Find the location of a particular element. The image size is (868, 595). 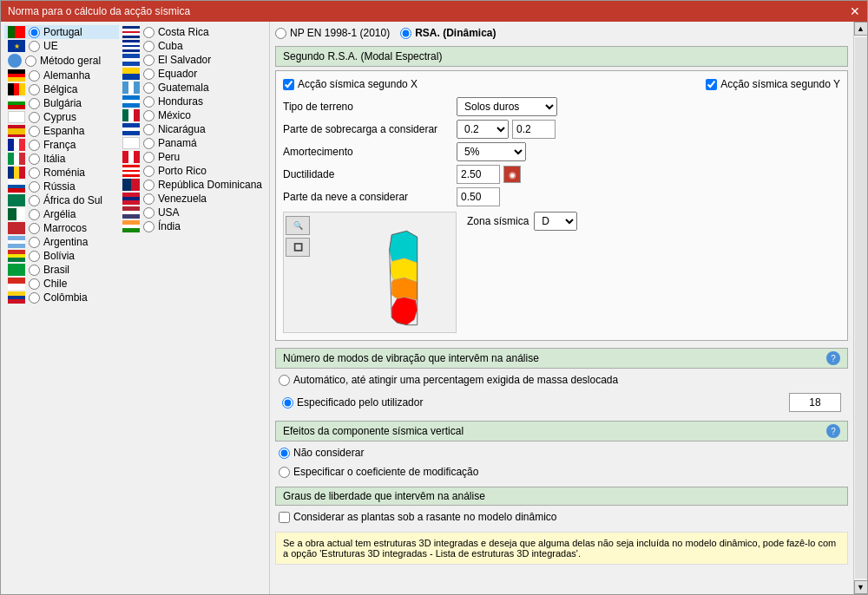

radio-porto-rico is located at coordinates (149, 172).